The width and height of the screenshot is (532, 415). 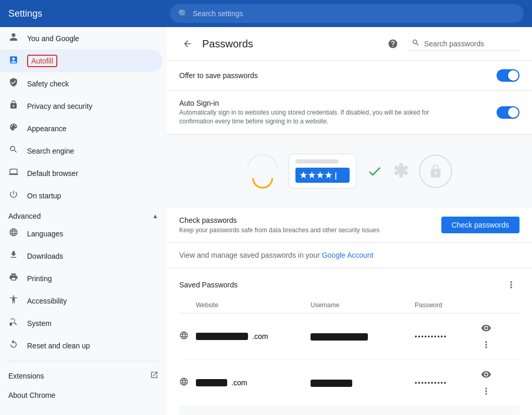 What do you see at coordinates (26, 376) in the screenshot?
I see `extensions-label: Extensions` at bounding box center [26, 376].